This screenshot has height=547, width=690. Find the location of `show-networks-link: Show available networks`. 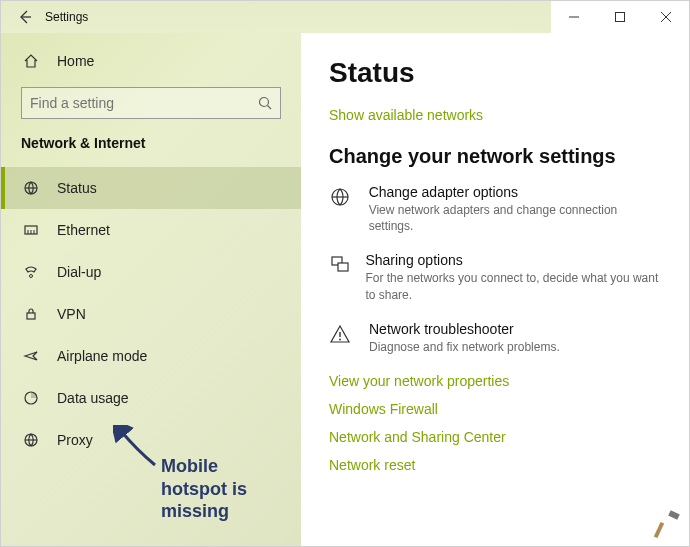

show-networks-link: Show available networks is located at coordinates (495, 115).